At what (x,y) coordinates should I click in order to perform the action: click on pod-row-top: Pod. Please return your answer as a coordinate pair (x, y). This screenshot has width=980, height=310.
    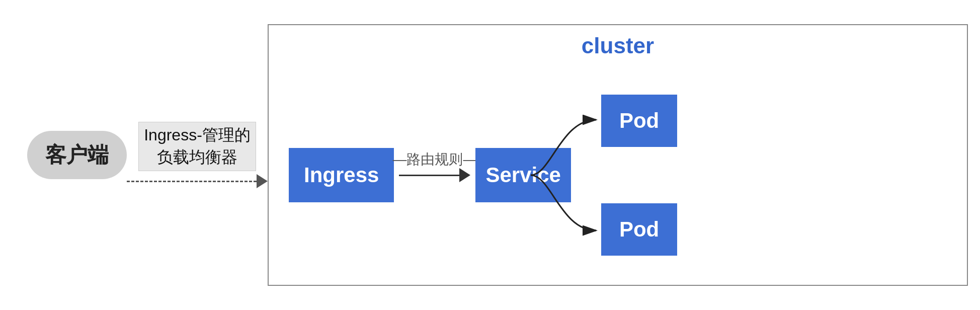
    Looking at the image, I should click on (639, 121).